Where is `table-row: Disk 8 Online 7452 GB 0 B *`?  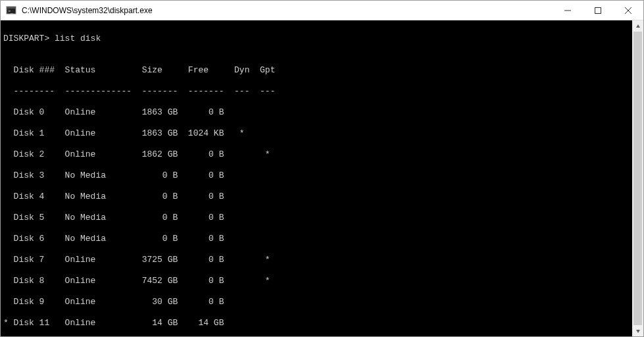 table-row: Disk 8 Online 7452 GB 0 B * is located at coordinates (318, 281).